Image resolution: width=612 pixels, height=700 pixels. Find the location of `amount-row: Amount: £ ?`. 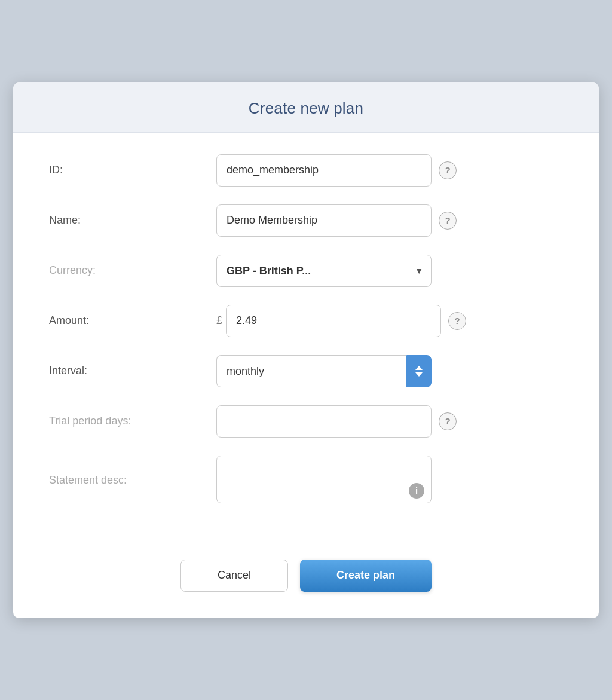

amount-row: Amount: £ ? is located at coordinates (306, 321).